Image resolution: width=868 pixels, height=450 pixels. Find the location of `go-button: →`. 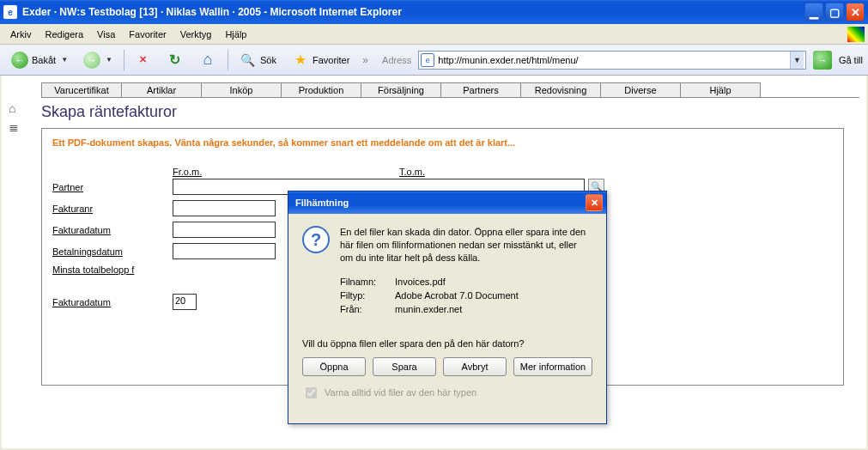

go-button: → is located at coordinates (822, 60).